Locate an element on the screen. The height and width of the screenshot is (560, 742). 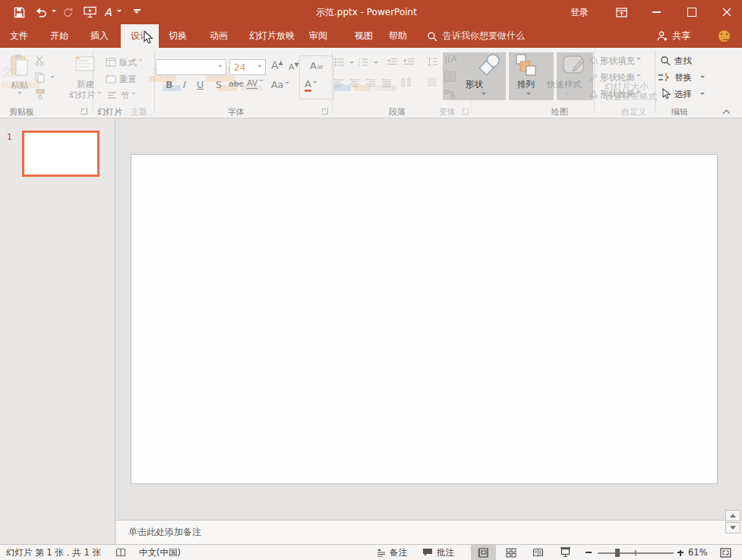
zoom-out-button is located at coordinates (589, 552).